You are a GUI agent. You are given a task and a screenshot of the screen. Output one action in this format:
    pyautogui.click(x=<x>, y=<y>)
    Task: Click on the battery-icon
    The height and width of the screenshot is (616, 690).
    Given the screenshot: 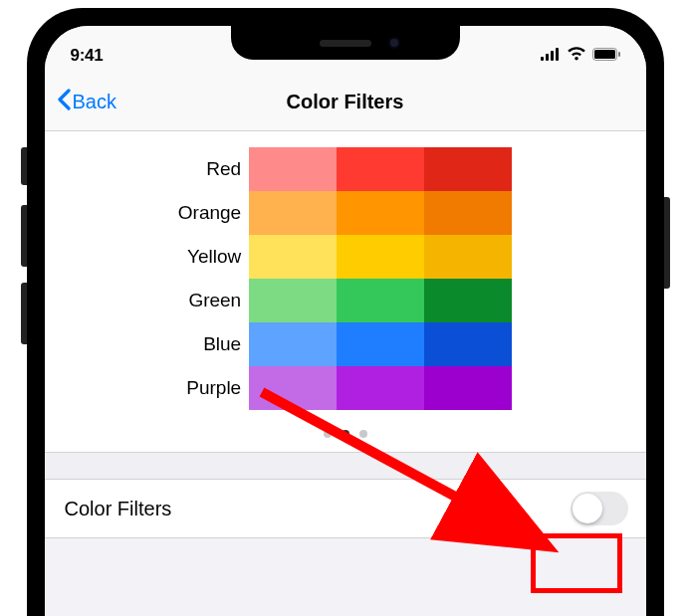 What is the action you would take?
    pyautogui.click(x=606, y=56)
    